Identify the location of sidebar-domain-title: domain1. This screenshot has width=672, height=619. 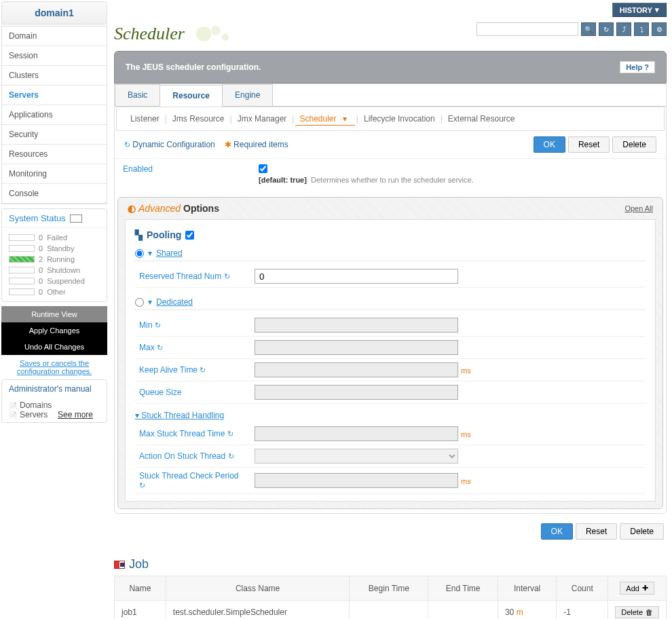
(54, 13).